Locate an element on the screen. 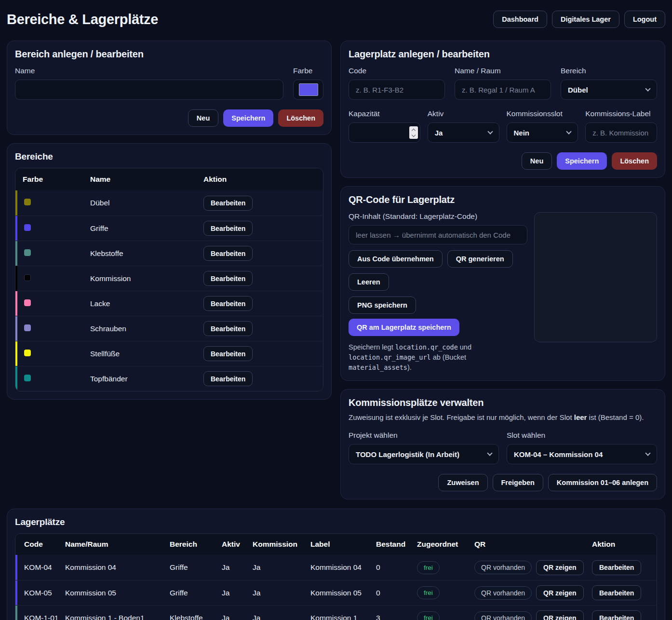  leeren-button: Leeren is located at coordinates (369, 282).